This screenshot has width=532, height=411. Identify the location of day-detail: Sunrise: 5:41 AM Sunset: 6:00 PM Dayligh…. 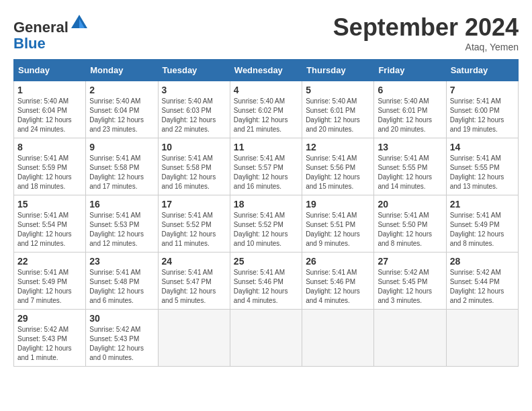
(482, 116).